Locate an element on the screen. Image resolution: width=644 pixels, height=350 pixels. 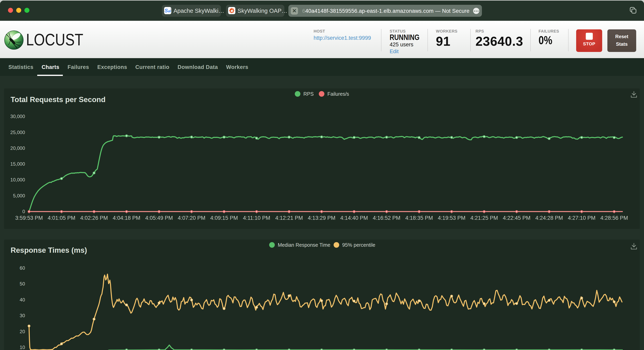
svg-text: 4:02:26 PM is located at coordinates (94, 218).